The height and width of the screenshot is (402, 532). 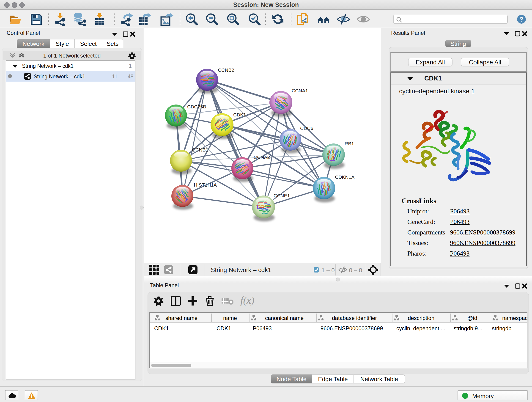 What do you see at coordinates (262, 157) in the screenshot?
I see `svg-text: CCNA2` at bounding box center [262, 157].